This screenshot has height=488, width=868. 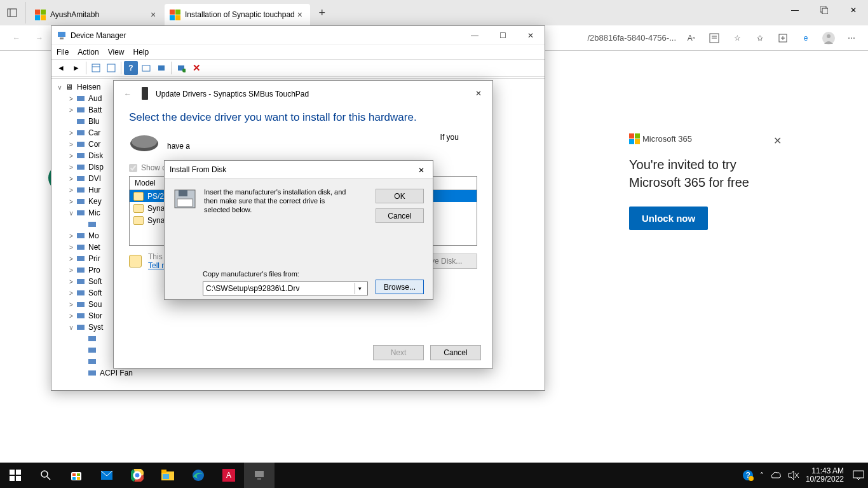 What do you see at coordinates (400, 287) in the screenshot?
I see `browse-button: Browse...` at bounding box center [400, 287].